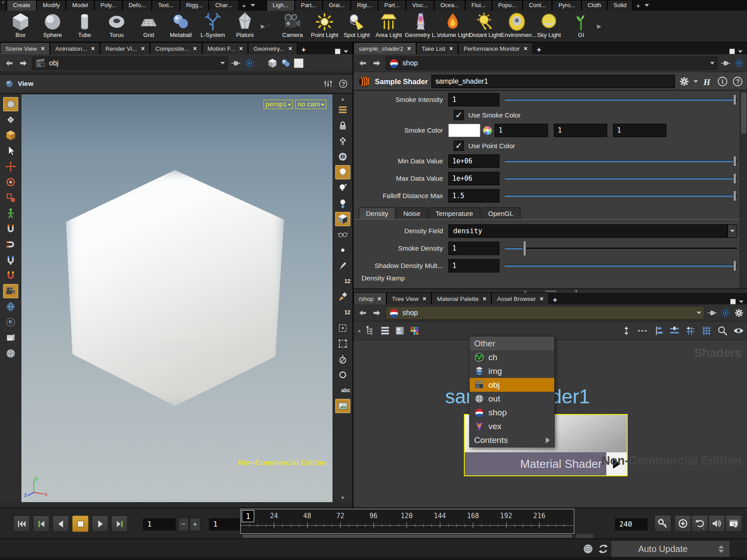 Image resolution: width=747 pixels, height=560 pixels. I want to click on pin-icon, so click(712, 313).